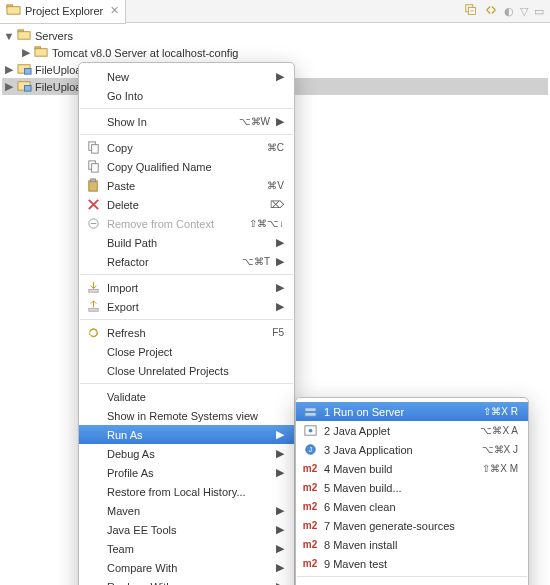 Image resolution: width=550 pixels, height=585 pixels. Describe the element at coordinates (93, 148) in the screenshot. I see `copy-icon` at that location.